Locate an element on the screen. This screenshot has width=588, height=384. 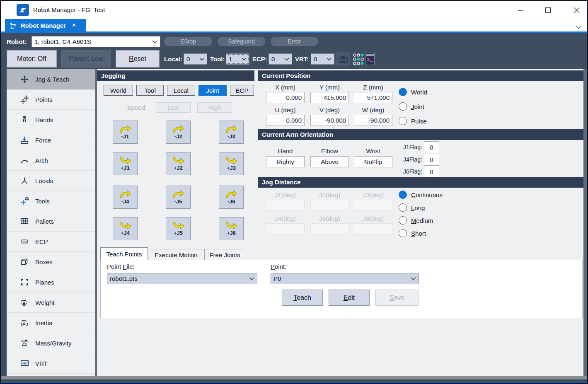
io-monitor-button is located at coordinates (358, 59).